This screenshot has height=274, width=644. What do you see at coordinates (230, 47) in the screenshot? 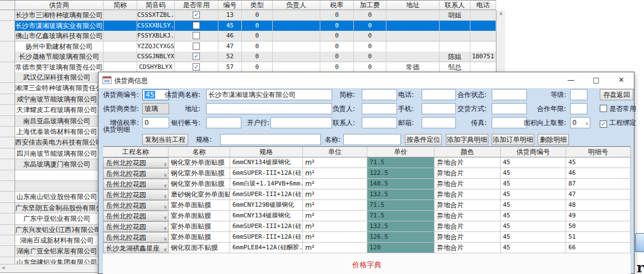
I see `cell-no: 47` at bounding box center [230, 47].